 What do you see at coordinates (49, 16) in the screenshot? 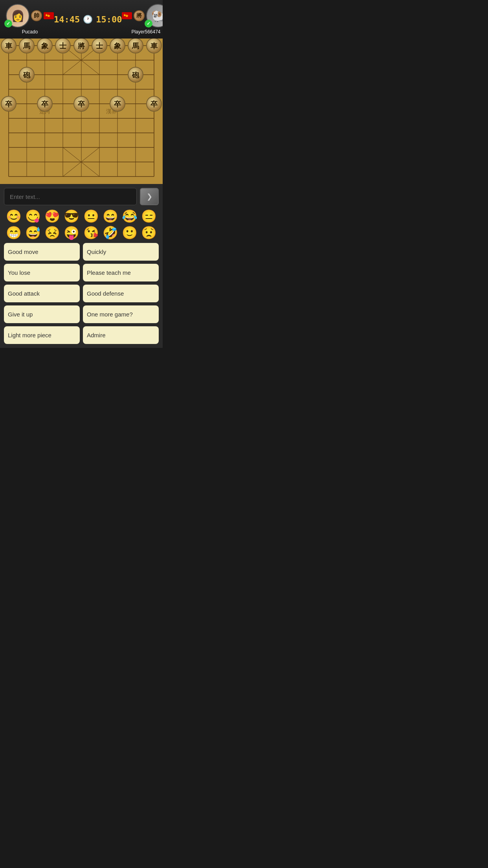
I see `player1-flag: ★` at bounding box center [49, 16].